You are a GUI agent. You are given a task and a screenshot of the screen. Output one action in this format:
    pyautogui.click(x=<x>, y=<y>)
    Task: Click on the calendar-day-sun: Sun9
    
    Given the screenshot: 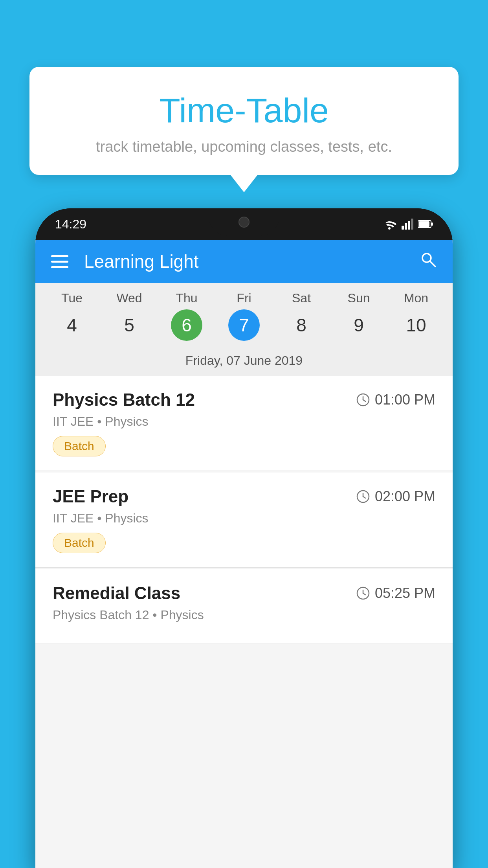 What is the action you would take?
    pyautogui.click(x=359, y=316)
    